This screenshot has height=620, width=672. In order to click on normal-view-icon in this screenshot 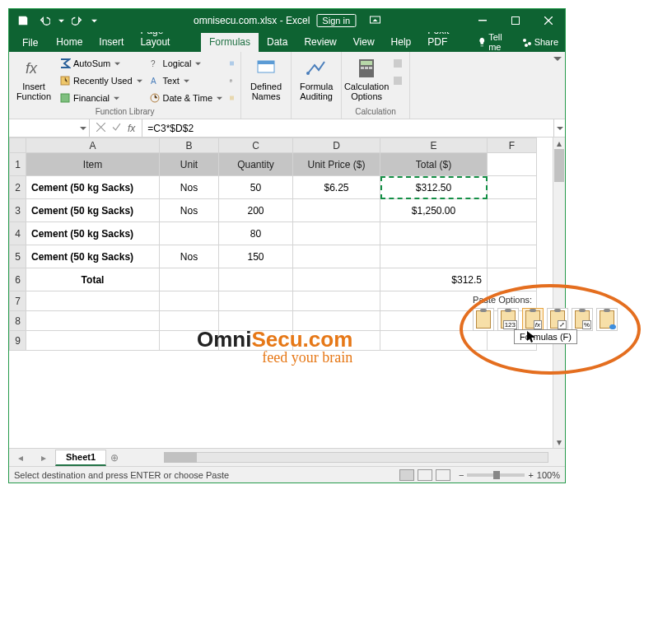, I will do `click(407, 475)`.